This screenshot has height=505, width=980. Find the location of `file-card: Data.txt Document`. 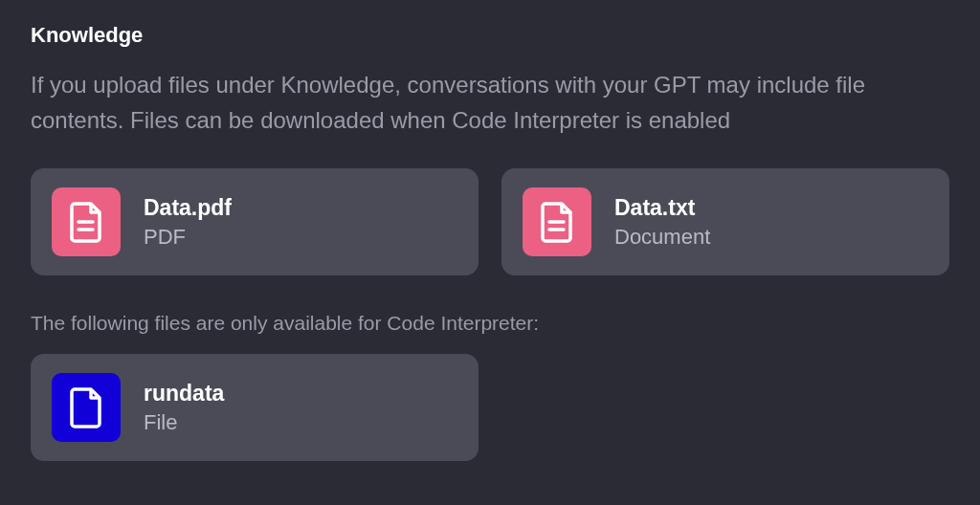

file-card: Data.txt Document is located at coordinates (725, 222).